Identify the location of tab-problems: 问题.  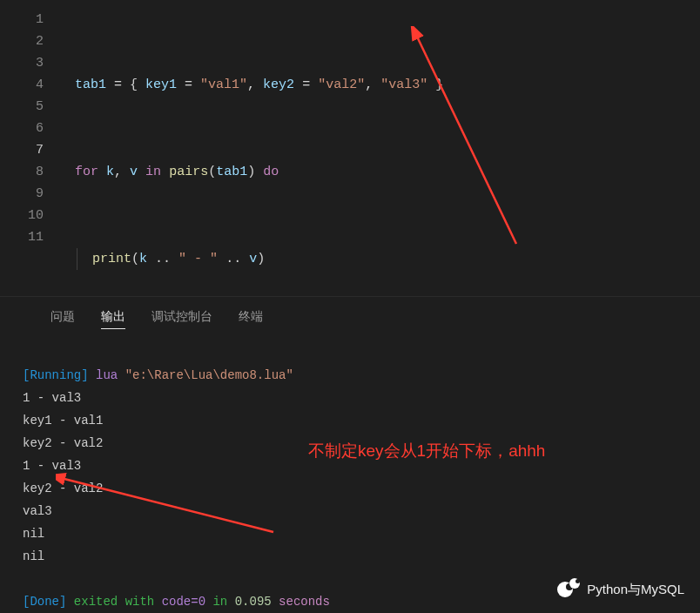
(63, 319).